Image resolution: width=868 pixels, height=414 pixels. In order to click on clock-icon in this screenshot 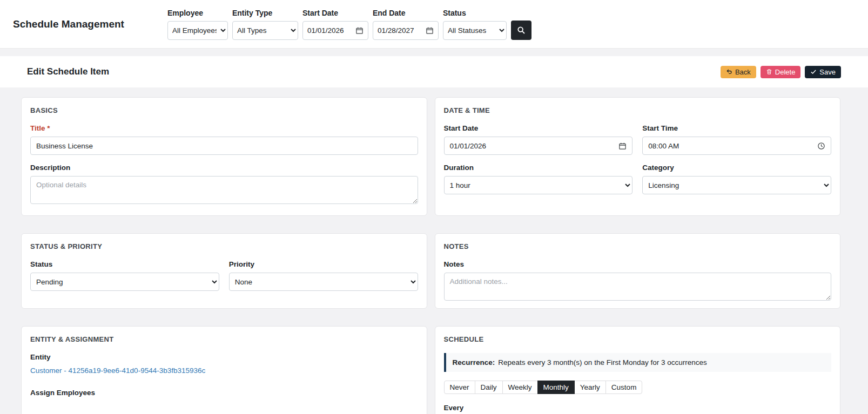, I will do `click(821, 146)`.